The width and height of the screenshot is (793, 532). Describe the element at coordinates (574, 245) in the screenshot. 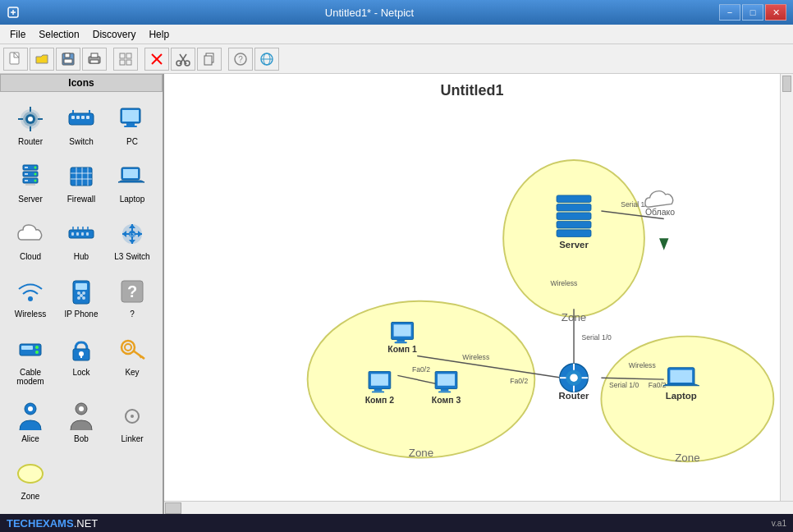

I see `server-node-label: Server` at that location.